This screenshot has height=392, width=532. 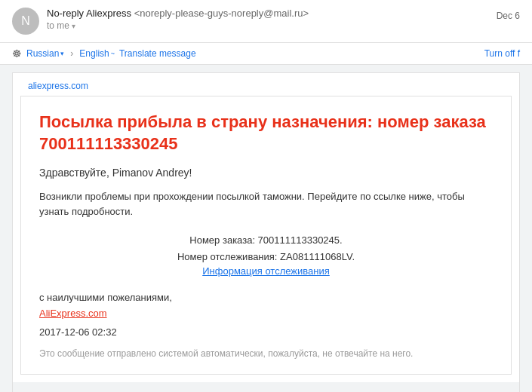 What do you see at coordinates (158, 54) in the screenshot?
I see `translate-message-link: Translate message` at bounding box center [158, 54].